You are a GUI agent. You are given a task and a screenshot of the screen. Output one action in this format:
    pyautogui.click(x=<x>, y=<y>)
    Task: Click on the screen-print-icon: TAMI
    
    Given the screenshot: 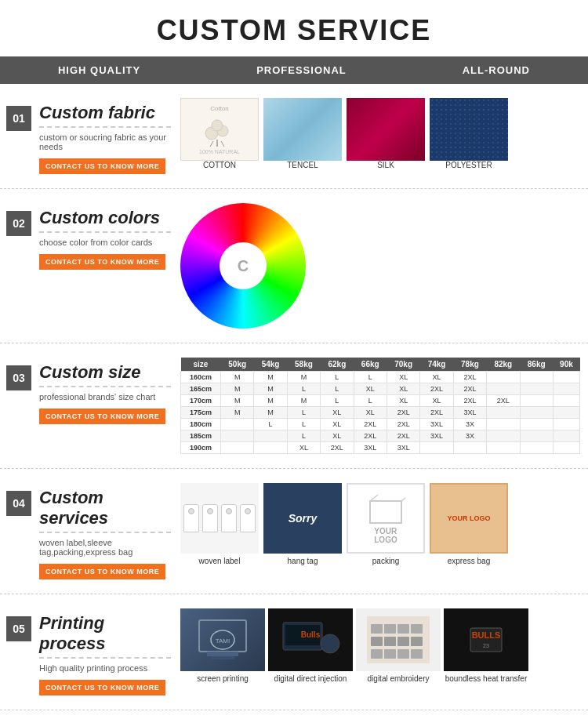 What is the action you would take?
    pyautogui.click(x=223, y=640)
    